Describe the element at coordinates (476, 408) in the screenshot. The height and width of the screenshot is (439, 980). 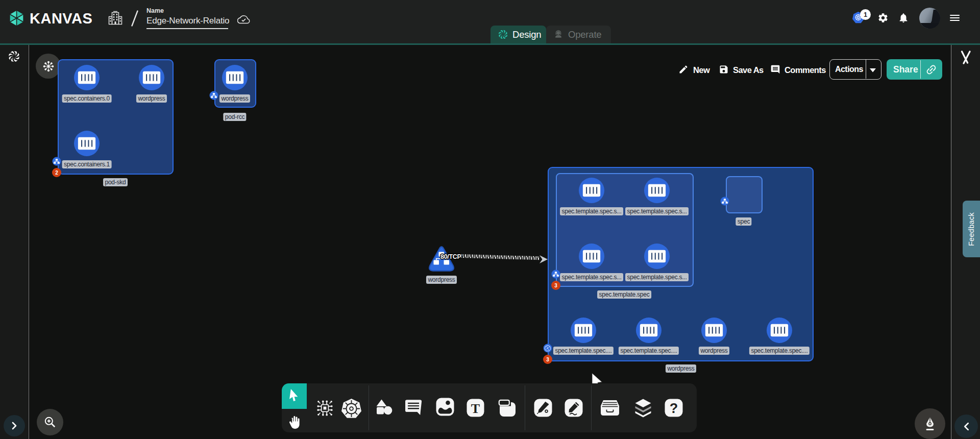
I see `svg-text: T` at that location.